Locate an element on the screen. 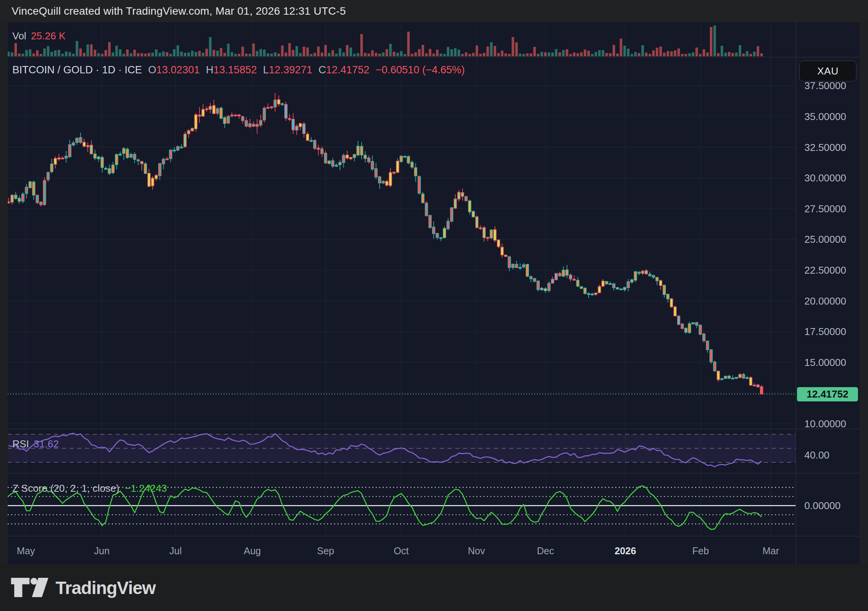  time-scale: MayJunJulAugSepOctNovDec2026FebMar is located at coordinates (434, 550).